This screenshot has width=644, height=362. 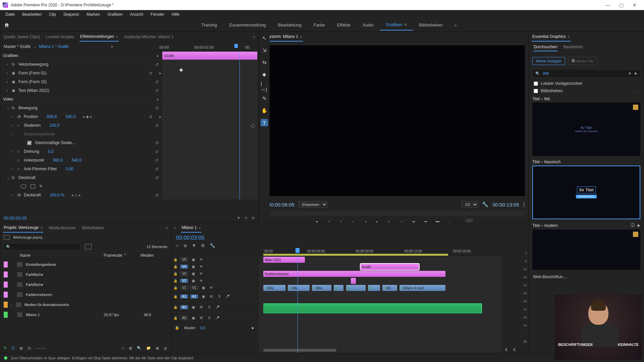 I want to click on favorite-filter-icon: ★, so click(x=636, y=74).